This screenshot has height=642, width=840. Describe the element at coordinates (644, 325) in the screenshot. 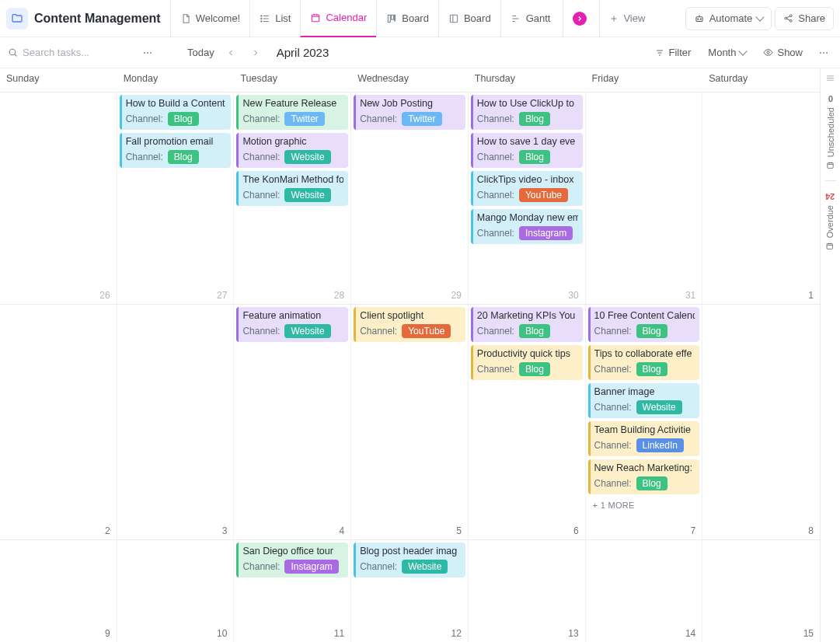

I see `calendar-event: 10 Free Content CalendChannel:Blog` at that location.